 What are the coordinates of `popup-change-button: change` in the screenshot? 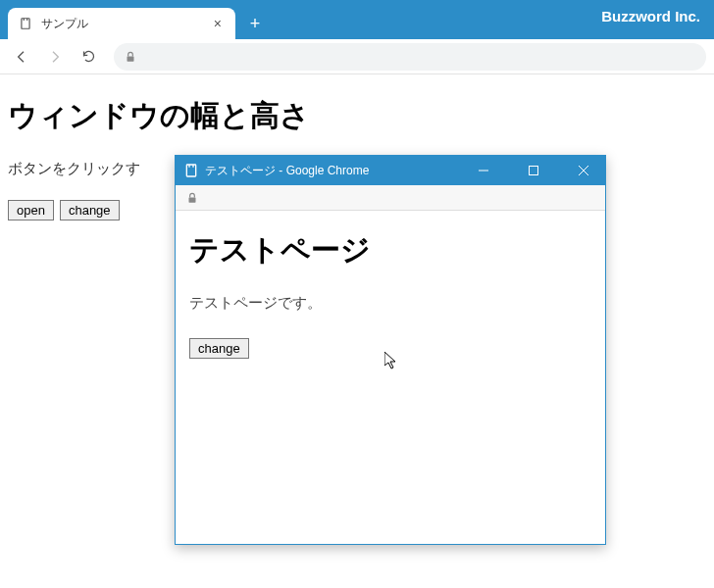 It's located at (220, 349).